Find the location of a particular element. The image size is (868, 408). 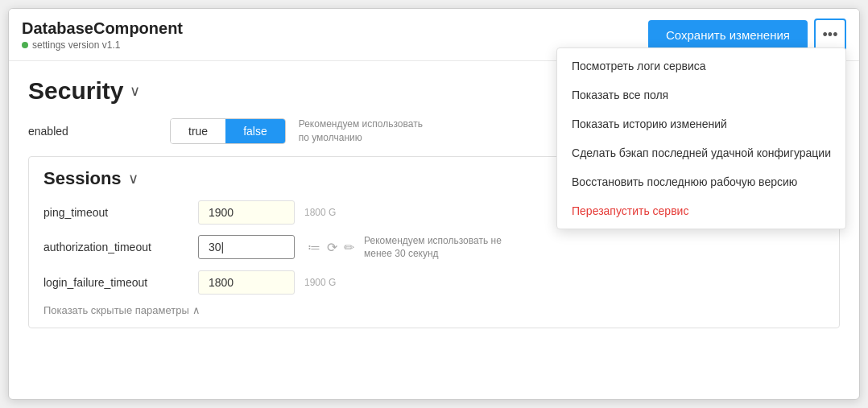

dropdown-item-restore: Восстановить последнюю рабочую версию is located at coordinates (701, 182).